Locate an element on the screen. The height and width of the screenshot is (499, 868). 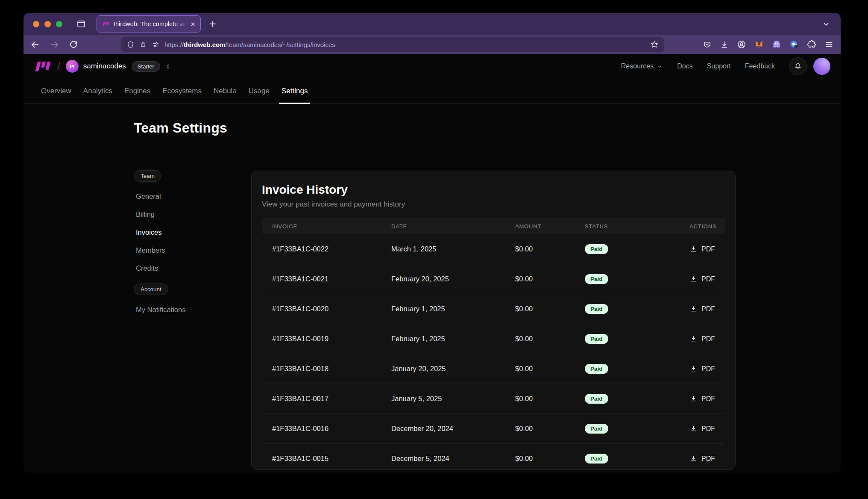
invoice-date-cell: February 20, 2025 is located at coordinates (453, 279).